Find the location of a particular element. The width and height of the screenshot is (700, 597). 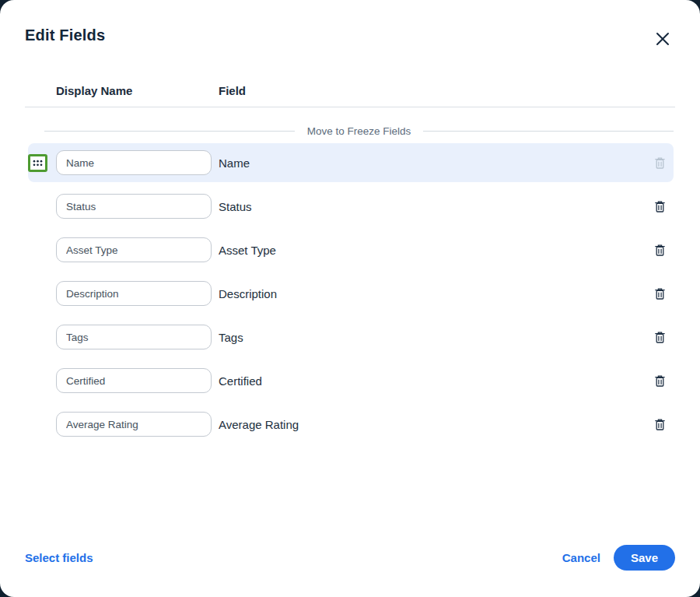

header-divider is located at coordinates (350, 107).